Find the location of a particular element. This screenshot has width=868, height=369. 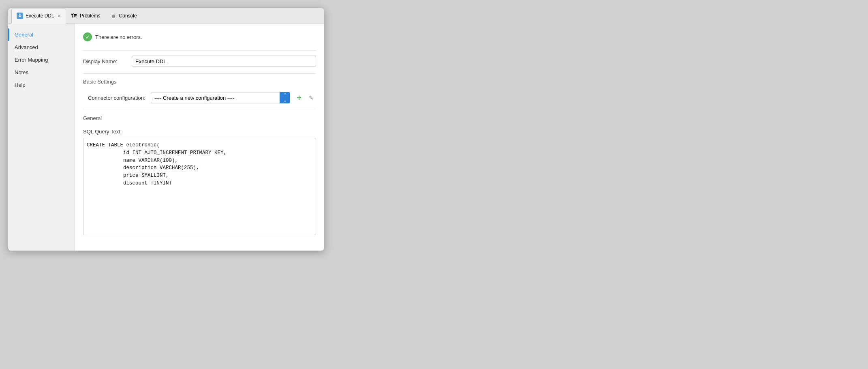

connector-label: Connector configuration: is located at coordinates (118, 98).